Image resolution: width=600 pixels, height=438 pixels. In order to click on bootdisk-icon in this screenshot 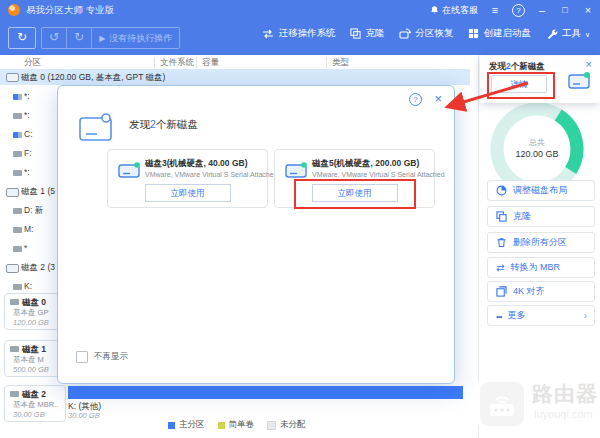, I will do `click(474, 34)`.